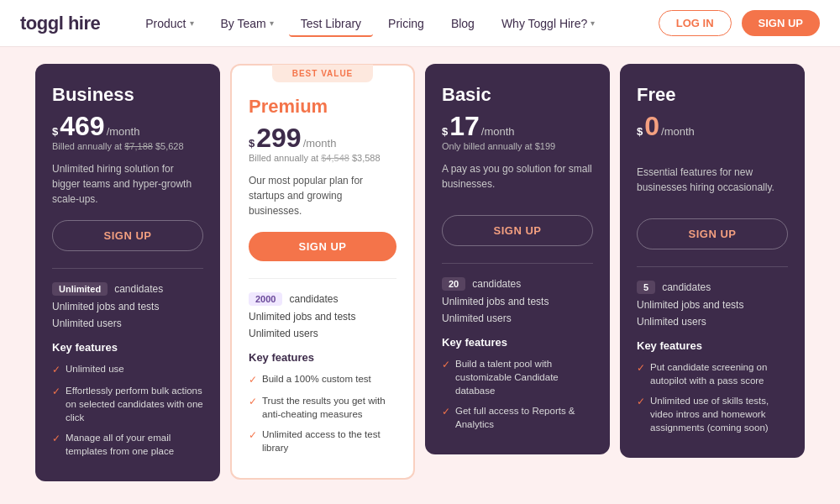  Describe the element at coordinates (128, 323) in the screenshot. I see `feature2-business: Unlimited users` at that location.